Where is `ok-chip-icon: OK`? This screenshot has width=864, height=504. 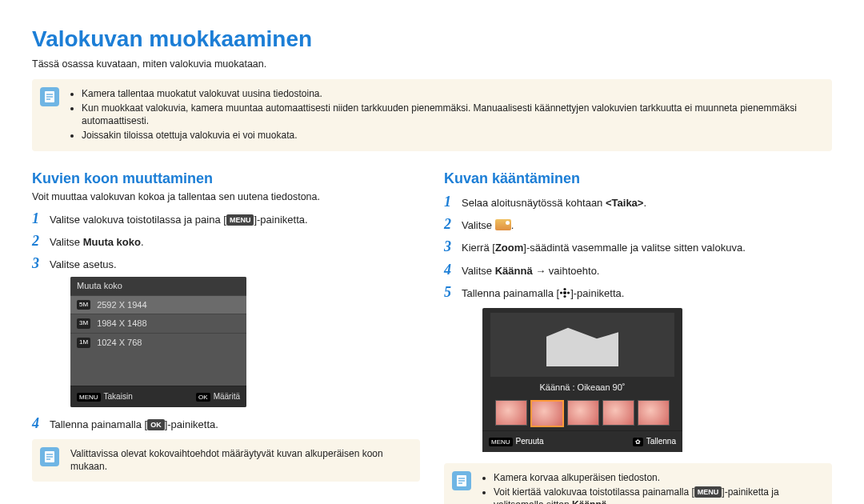 ok-chip-icon: OK is located at coordinates (156, 425).